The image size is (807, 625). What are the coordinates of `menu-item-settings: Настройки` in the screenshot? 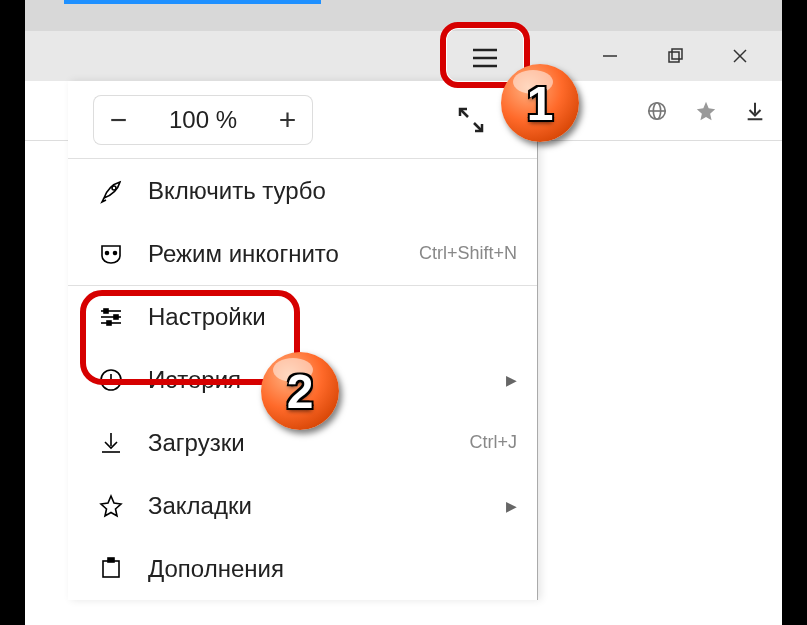 It's located at (302, 316).